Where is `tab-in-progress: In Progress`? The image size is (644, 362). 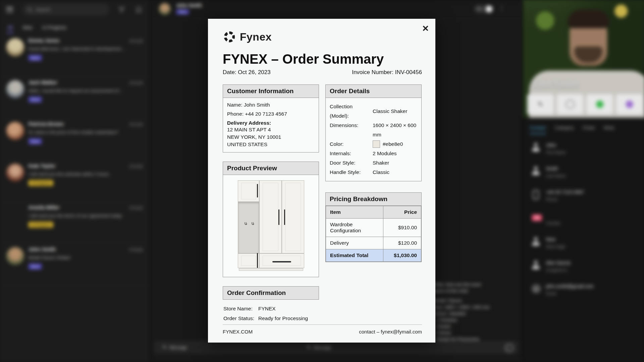 tab-in-progress: In Progress is located at coordinates (54, 27).